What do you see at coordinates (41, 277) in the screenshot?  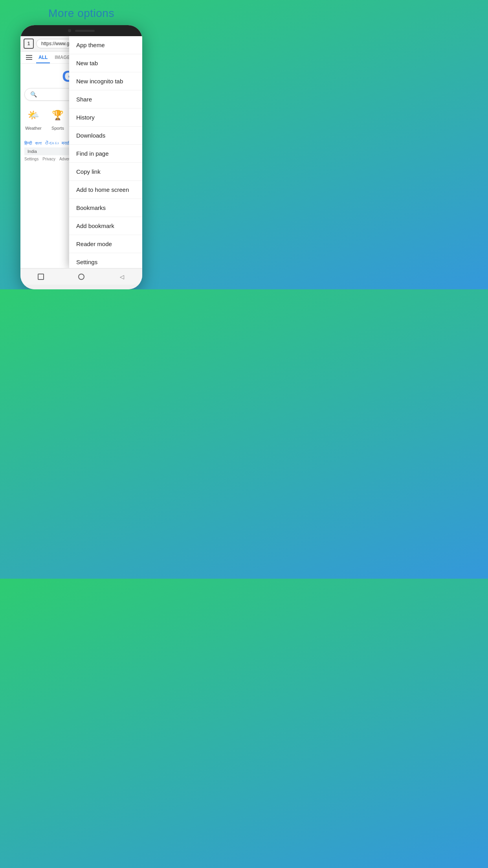 I see `tabs-icon` at bounding box center [41, 277].